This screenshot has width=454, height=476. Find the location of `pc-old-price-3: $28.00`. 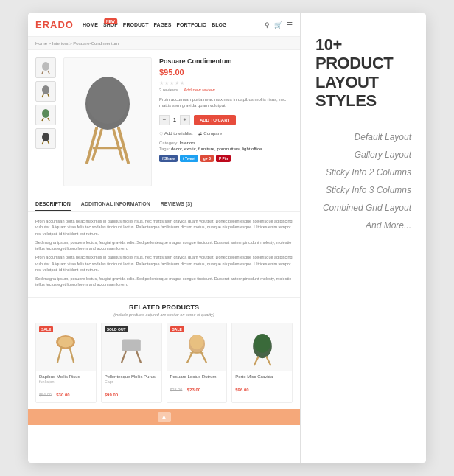

pc-old-price-3: $28.00 is located at coordinates (177, 390).